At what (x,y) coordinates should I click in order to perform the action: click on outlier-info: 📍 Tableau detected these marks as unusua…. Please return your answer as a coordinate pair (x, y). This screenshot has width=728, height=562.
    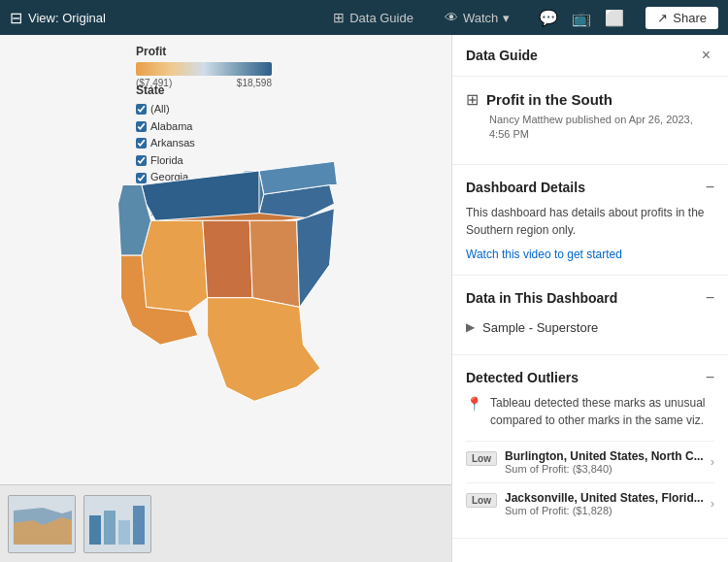
    Looking at the image, I should click on (590, 412).